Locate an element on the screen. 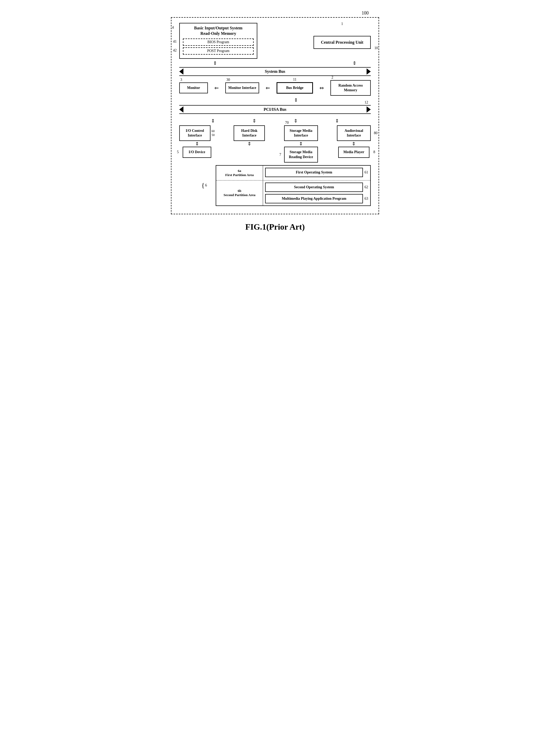 This screenshot has width=550, height=756. bus-bridge-section: 11 Bus Bridge is located at coordinates (295, 88).